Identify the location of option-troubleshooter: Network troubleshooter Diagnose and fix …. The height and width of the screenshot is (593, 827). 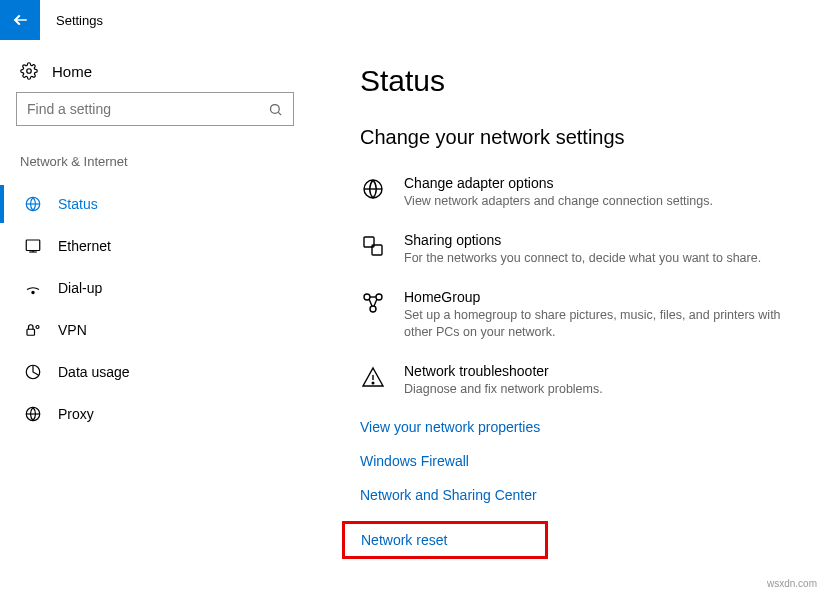
(584, 380).